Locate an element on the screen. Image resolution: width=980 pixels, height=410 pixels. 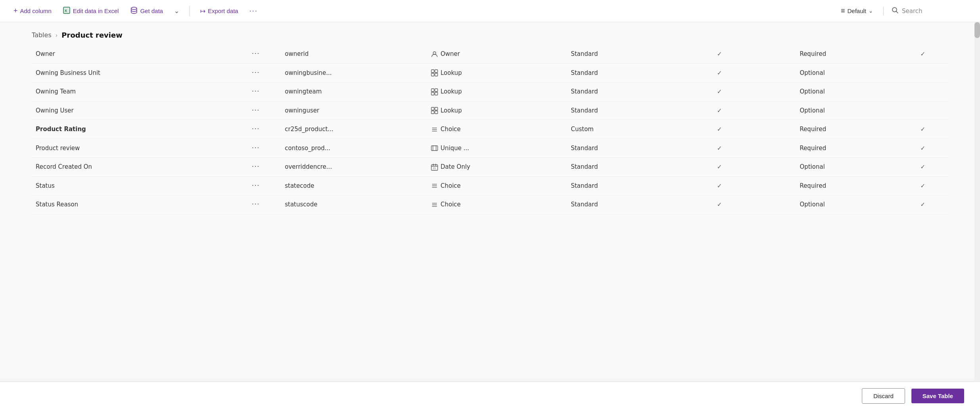
save-table-button: Save Table is located at coordinates (938, 396).